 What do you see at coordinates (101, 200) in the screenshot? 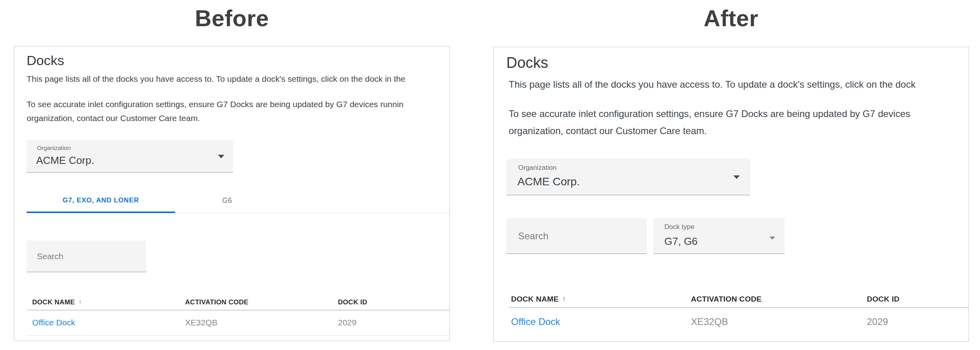
I see `tab-g7-exo-and-loner: G7, EXO, AND LONER` at bounding box center [101, 200].